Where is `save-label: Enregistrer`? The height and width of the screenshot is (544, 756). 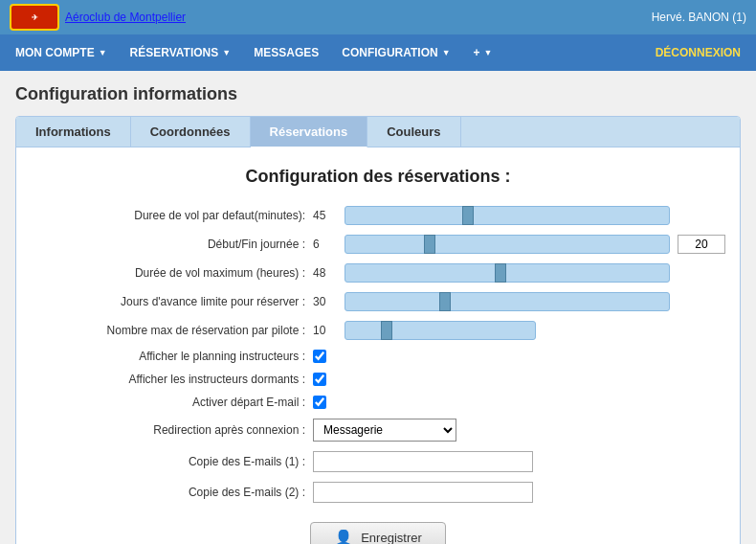 save-label: Enregistrer is located at coordinates (391, 537).